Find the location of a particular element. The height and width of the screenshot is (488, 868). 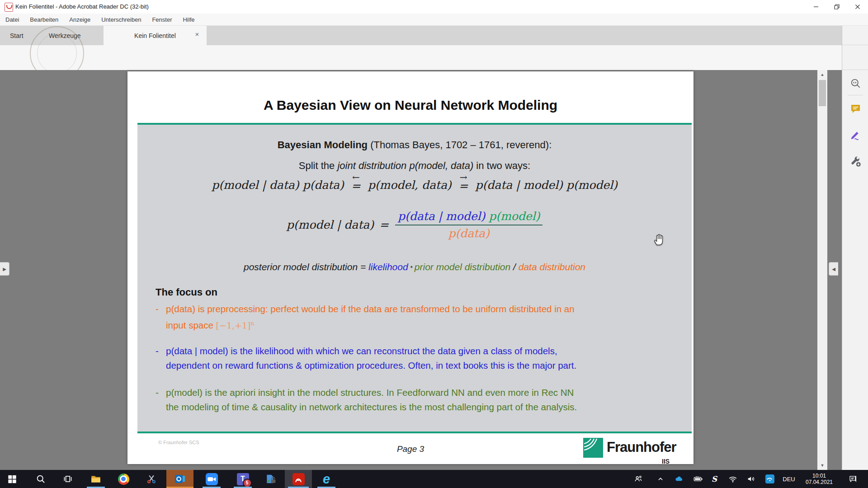

zoom-app-button is located at coordinates (212, 479).